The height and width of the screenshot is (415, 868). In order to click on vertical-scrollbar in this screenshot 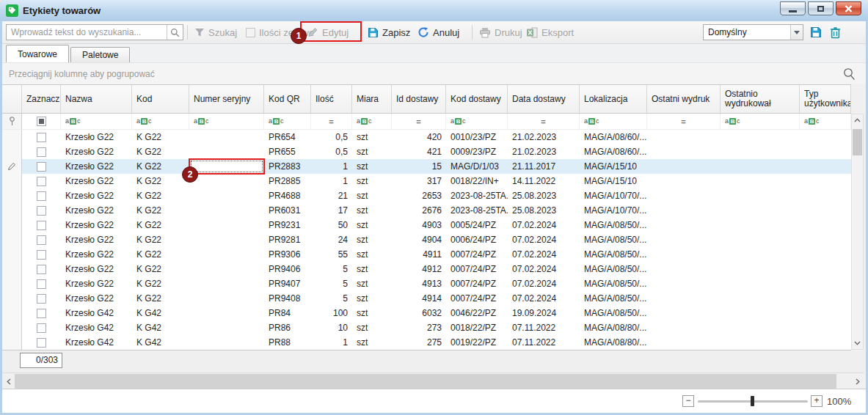, I will do `click(857, 232)`.